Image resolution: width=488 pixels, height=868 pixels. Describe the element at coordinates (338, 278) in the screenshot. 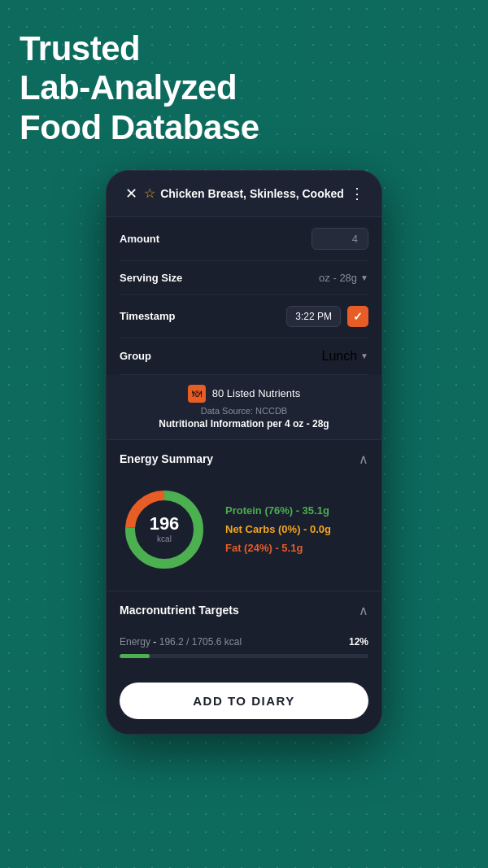

I see `serving-value-text: oz - 28g` at that location.